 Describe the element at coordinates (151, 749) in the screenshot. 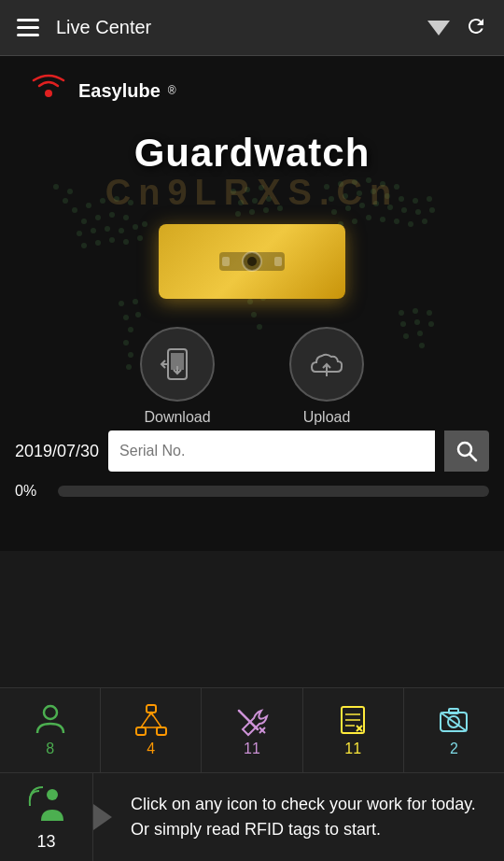

I see `tab-count-network: 4` at that location.